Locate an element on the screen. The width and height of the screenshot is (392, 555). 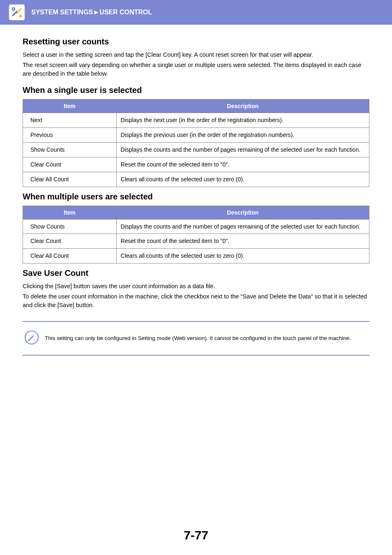
heading-save-user-count: Save User Count is located at coordinates (196, 273).